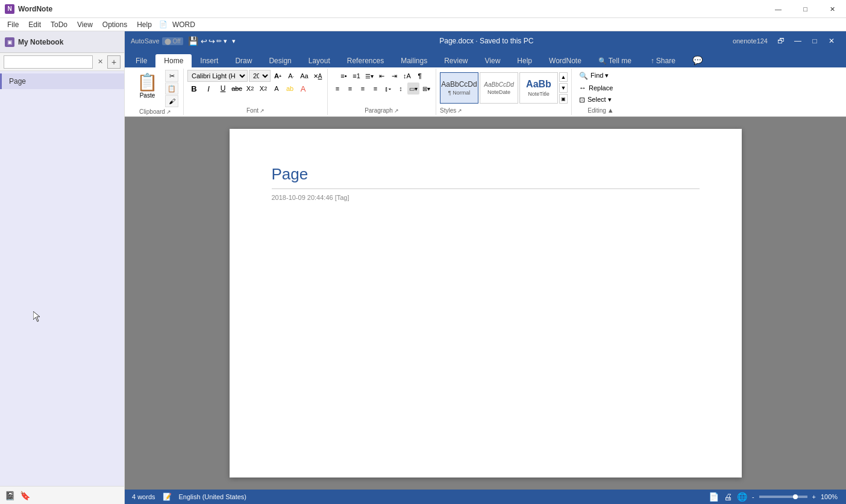 The height and width of the screenshot is (504, 846). I want to click on zoom-level: 100%, so click(830, 497).